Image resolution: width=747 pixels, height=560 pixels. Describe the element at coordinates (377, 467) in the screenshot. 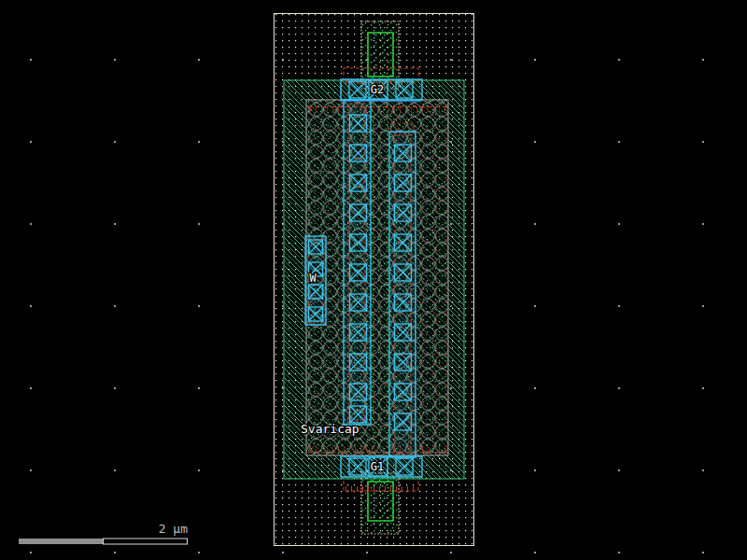

I see `pin-label-g1: G1` at that location.